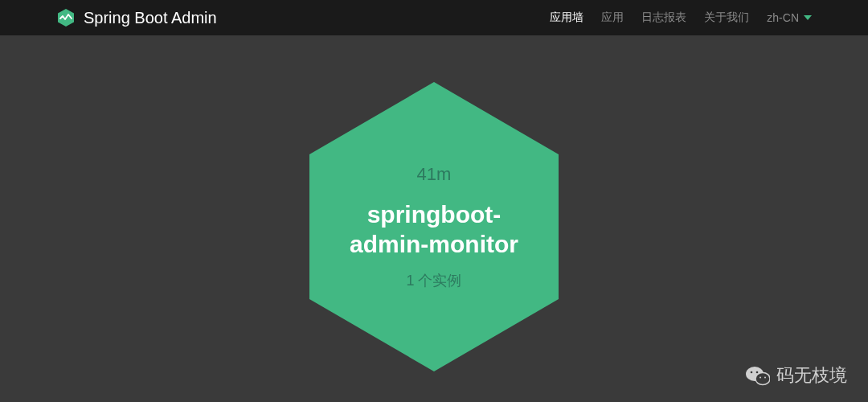 This screenshot has width=868, height=402. I want to click on application-instance-count: 1 个实例, so click(434, 281).